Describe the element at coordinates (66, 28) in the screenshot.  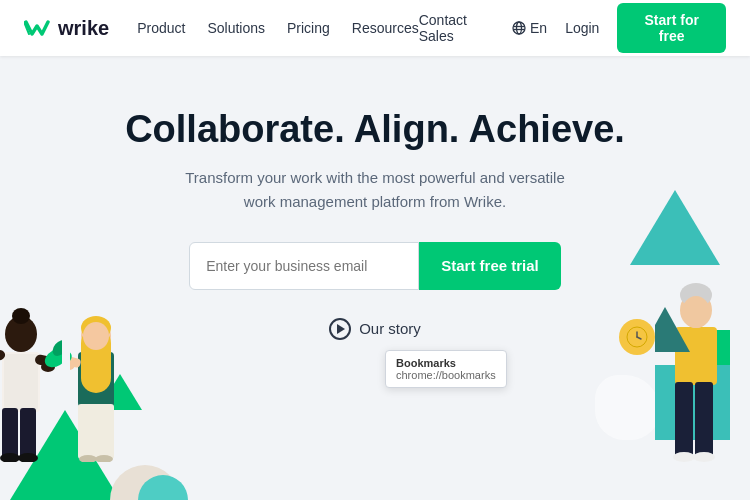
I see `logo: wrike` at that location.